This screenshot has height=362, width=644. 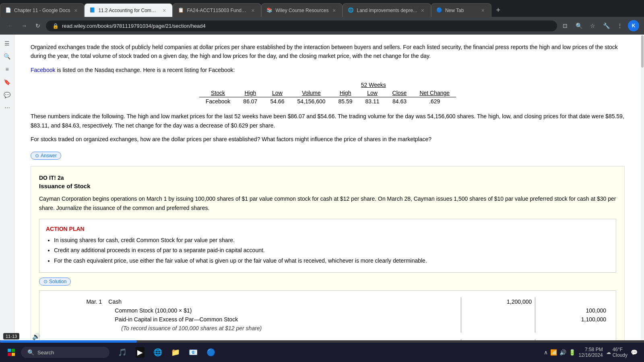 What do you see at coordinates (65, 352) in the screenshot?
I see `taskbar-search: 🔍 Search` at bounding box center [65, 352].